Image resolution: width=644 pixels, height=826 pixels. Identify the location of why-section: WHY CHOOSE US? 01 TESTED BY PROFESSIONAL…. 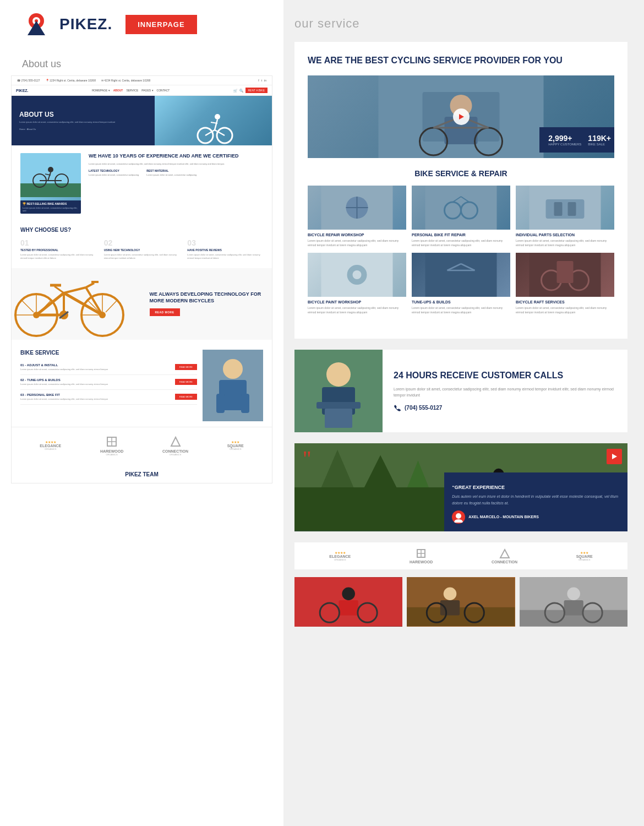
(142, 244).